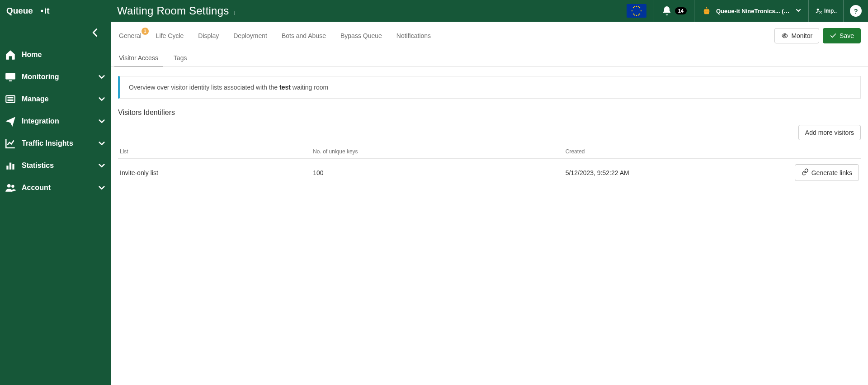 This screenshot has height=385, width=868. I want to click on tab-label: Notifications, so click(414, 36).